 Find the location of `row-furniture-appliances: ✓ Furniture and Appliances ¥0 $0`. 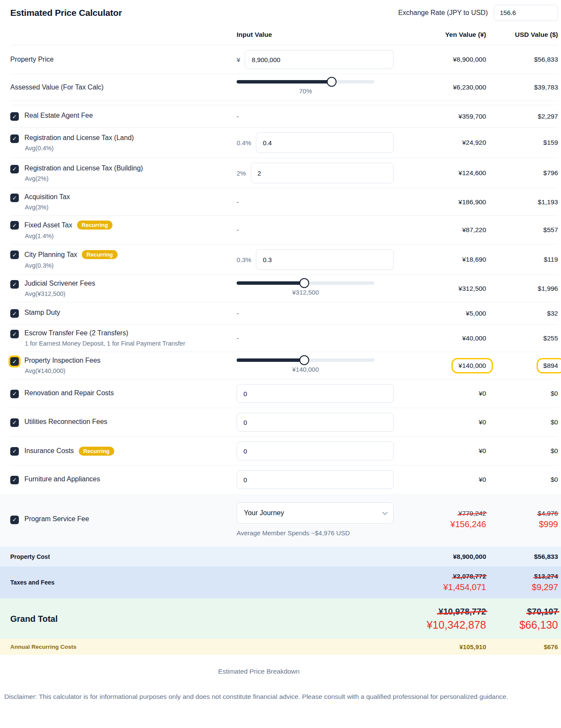

row-furniture-appliances: ✓ Furniture and Appliances ¥0 $0 is located at coordinates (284, 480).